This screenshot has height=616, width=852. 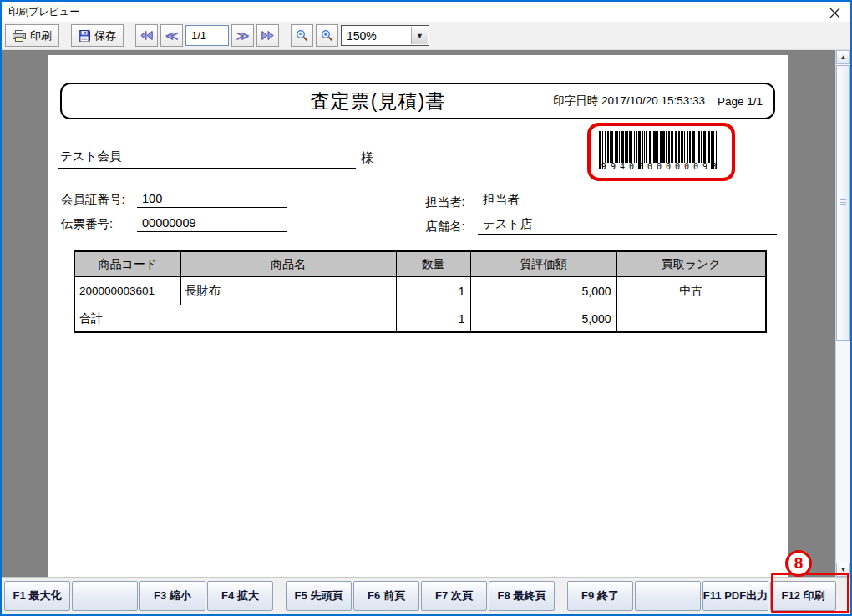 What do you see at coordinates (601, 225) in the screenshot?
I see `store-field: 店舗名: テスト店` at bounding box center [601, 225].